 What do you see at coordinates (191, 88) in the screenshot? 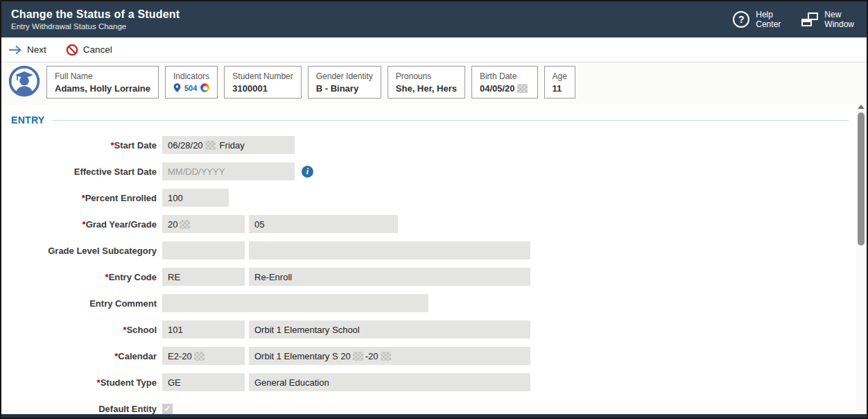
I see `indicator-504-badge: 504` at bounding box center [191, 88].